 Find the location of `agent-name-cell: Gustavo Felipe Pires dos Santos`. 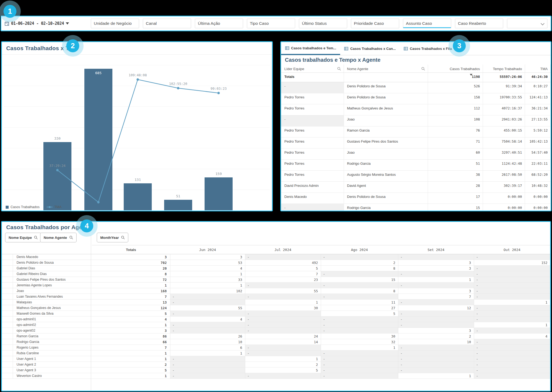

agent-name-cell: Gustavo Felipe Pires dos Santos is located at coordinates (52, 280).